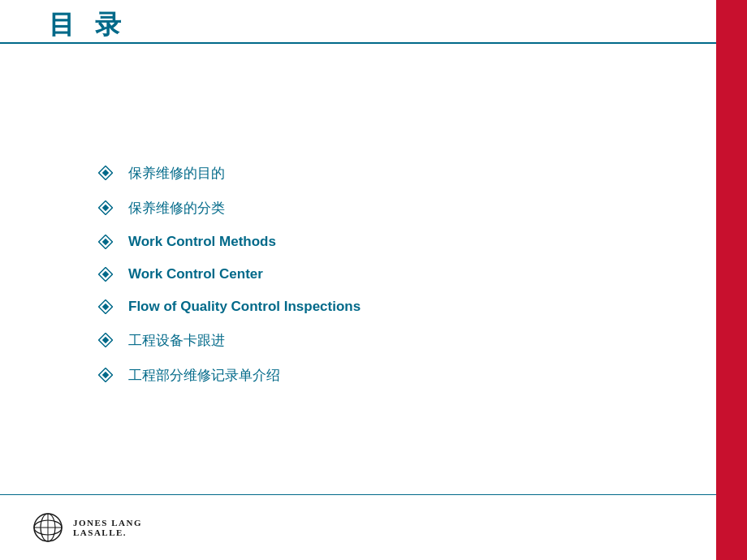 This screenshot has height=560, width=747. What do you see at coordinates (407, 307) in the screenshot?
I see `list-item: Flow of Quality Control Inspections` at bounding box center [407, 307].